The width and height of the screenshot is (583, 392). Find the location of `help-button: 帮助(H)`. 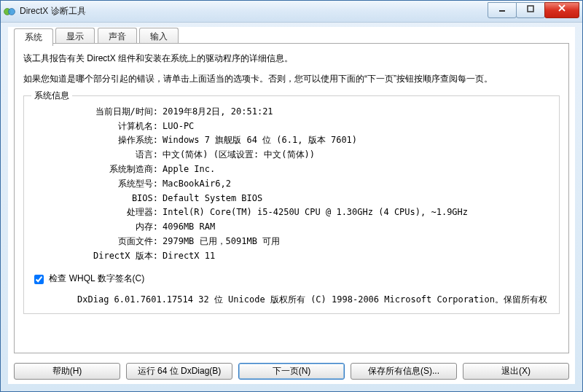

help-button: 帮助(H) is located at coordinates (67, 372).